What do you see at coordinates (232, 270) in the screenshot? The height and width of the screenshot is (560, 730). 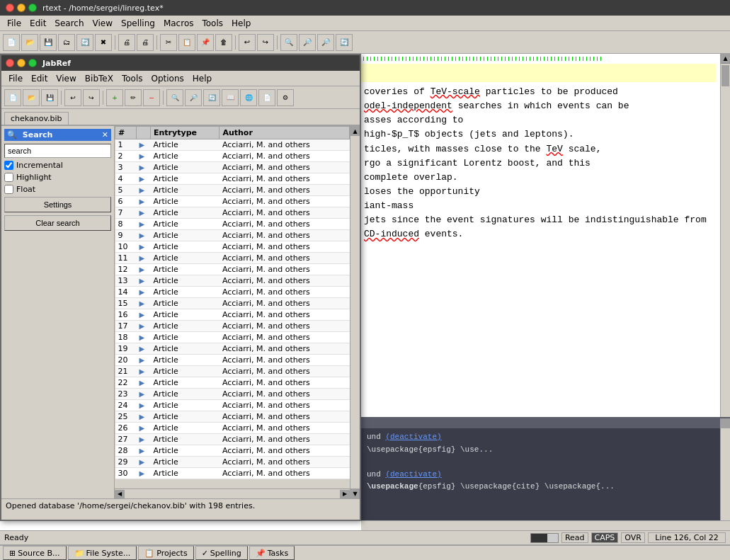 I see `table-row: 12 ▶ Article Acciarri, M. and others` at bounding box center [232, 270].